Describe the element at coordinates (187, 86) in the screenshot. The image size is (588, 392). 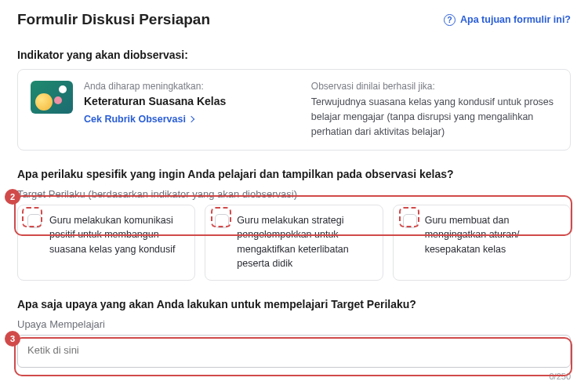
I see `indicator-meta: Anda diharap meningkatkan:` at that location.